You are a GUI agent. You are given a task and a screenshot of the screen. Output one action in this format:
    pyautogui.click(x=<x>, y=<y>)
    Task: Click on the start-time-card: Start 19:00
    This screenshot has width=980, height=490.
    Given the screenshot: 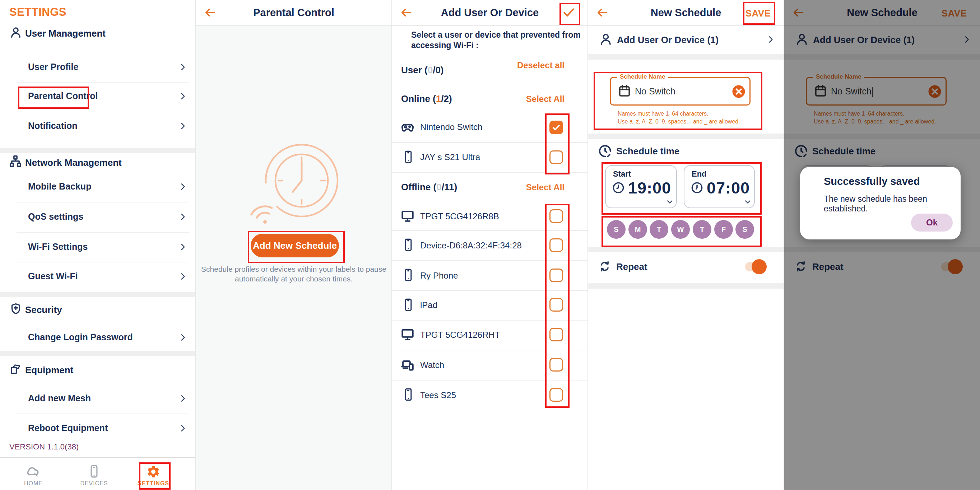 What is the action you would take?
    pyautogui.click(x=641, y=186)
    